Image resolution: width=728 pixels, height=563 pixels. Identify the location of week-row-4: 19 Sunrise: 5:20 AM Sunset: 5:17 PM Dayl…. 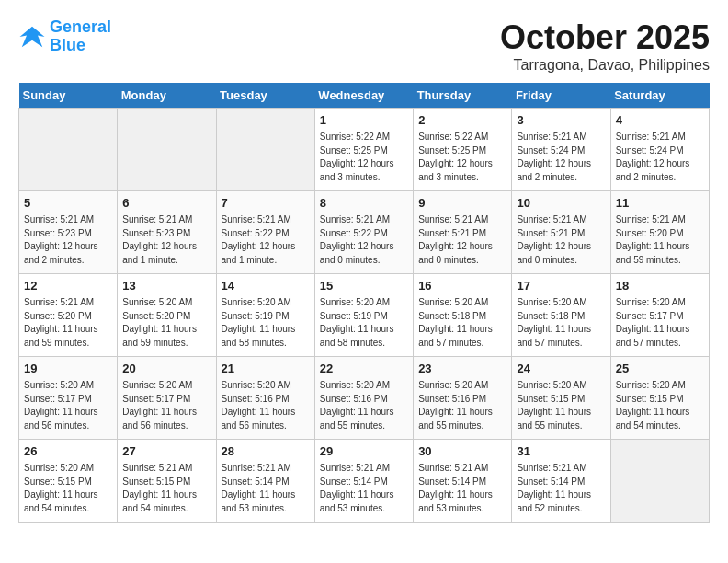
(364, 398).